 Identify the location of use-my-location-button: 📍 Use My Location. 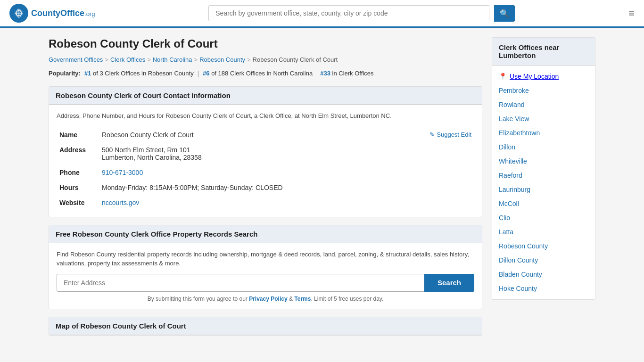
(544, 76).